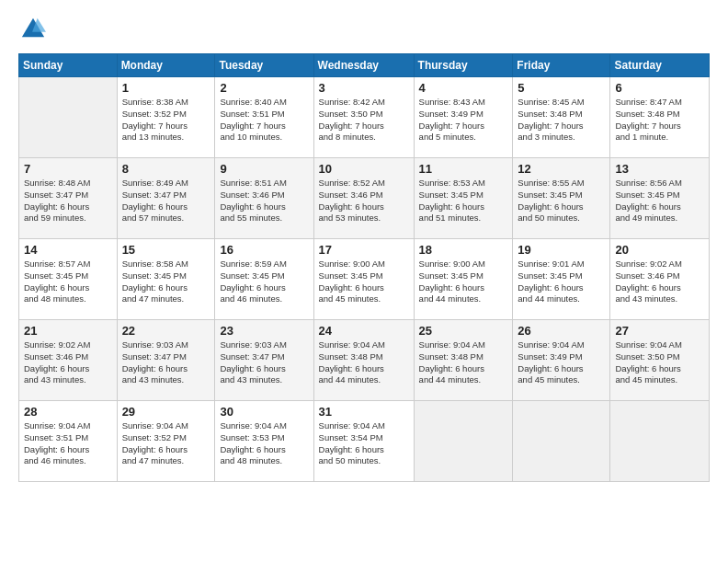 This screenshot has height=563, width=728. What do you see at coordinates (364, 88) in the screenshot?
I see `cell-date: 3` at bounding box center [364, 88].